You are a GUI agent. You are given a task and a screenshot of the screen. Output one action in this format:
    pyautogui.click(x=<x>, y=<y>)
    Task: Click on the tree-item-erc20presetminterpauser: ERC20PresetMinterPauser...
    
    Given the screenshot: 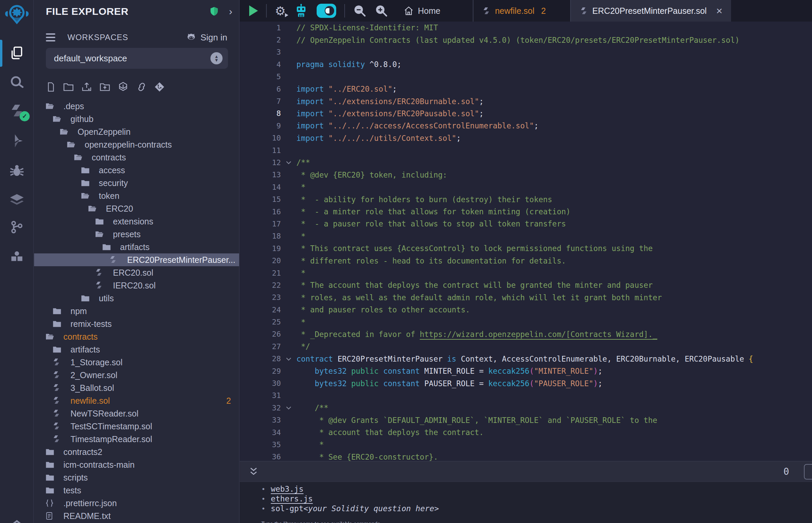 What is the action you would take?
    pyautogui.click(x=137, y=260)
    